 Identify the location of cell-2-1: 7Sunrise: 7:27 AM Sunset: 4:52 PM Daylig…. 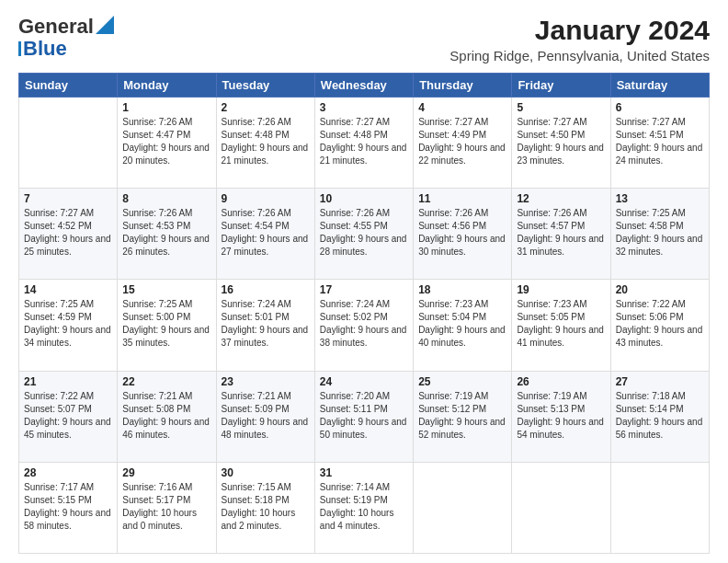
(68, 234).